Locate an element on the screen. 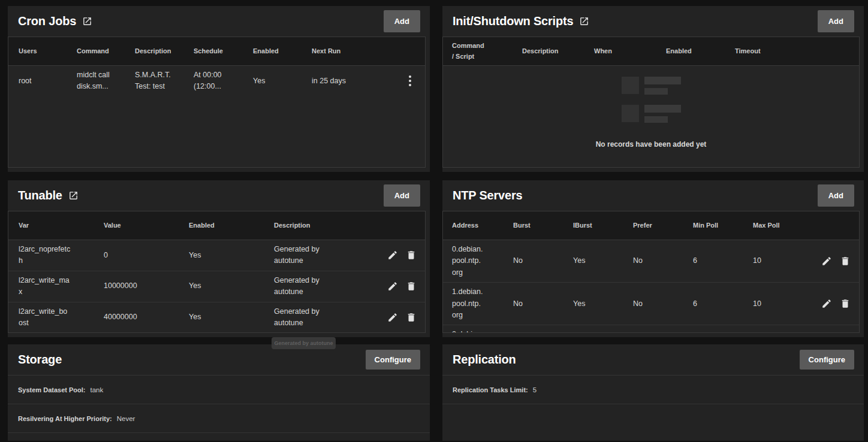 This screenshot has width=868, height=442. info-row: Replication Tasks Limit: 5 is located at coordinates (653, 389).